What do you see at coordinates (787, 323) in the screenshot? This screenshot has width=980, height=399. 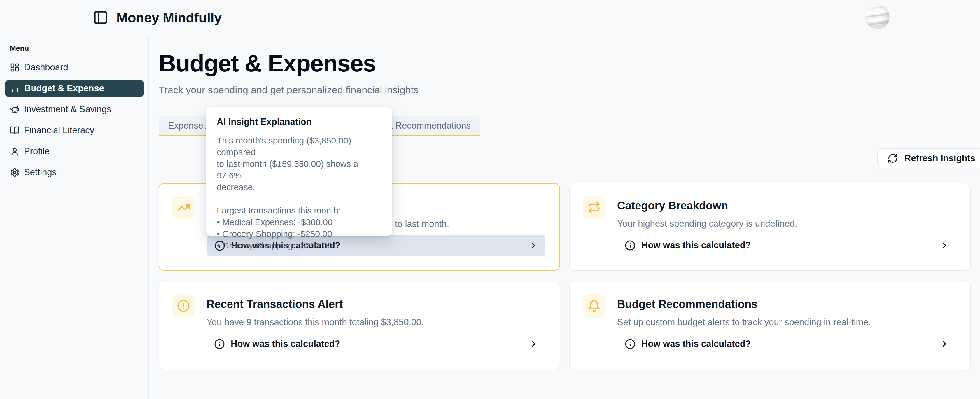 I see `card-description: Set up custom budget alerts to track you…` at bounding box center [787, 323].